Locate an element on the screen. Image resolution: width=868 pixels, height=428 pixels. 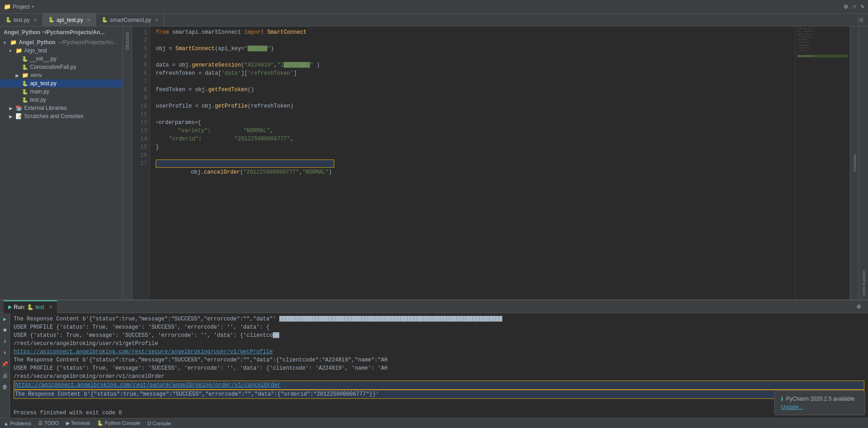
favorites-label: Favorites is located at coordinates (855, 163).